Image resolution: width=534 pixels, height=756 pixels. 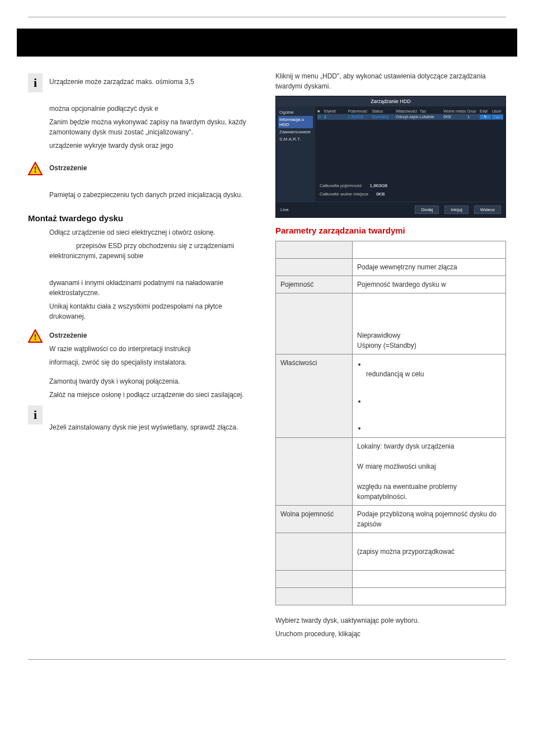 I want to click on info1-line3: Zanim będzie można wykonywać zapisy na t…, so click(x=154, y=127).